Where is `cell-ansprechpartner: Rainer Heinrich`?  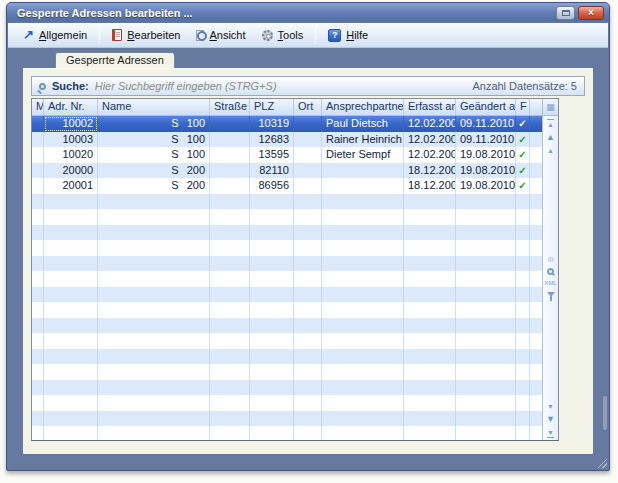
cell-ansprechpartner: Rainer Heinrich is located at coordinates (363, 140).